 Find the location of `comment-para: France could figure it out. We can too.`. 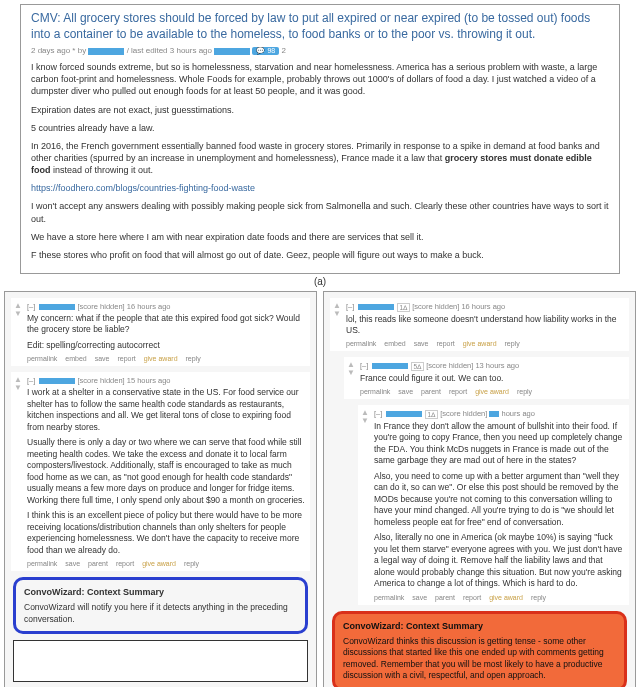

comment-para: France could figure it out. We can too. is located at coordinates (492, 378).